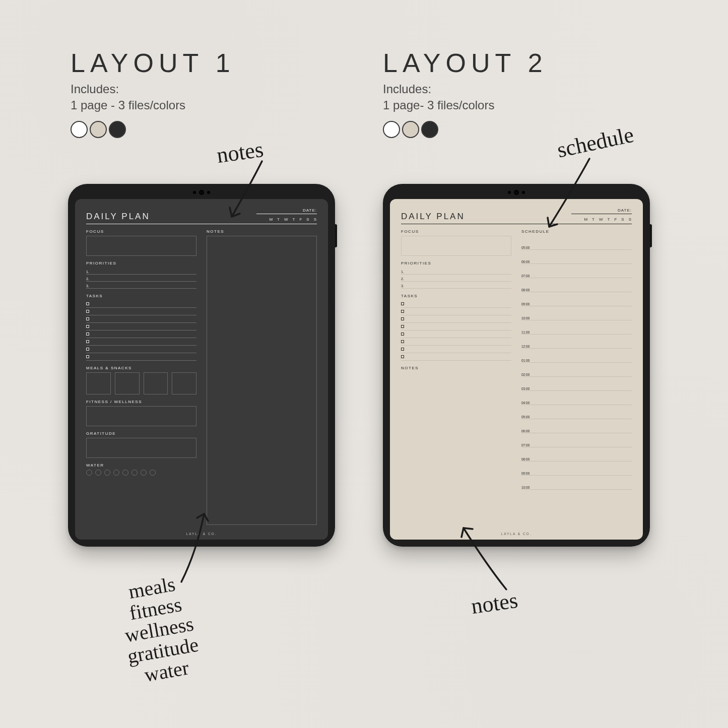 The width and height of the screenshot is (728, 728). What do you see at coordinates (576, 379) in the screenshot?
I see `planner-right-col: SCHEDULE 05:0006:0007:0008:0009:0010:001…` at bounding box center [576, 379].